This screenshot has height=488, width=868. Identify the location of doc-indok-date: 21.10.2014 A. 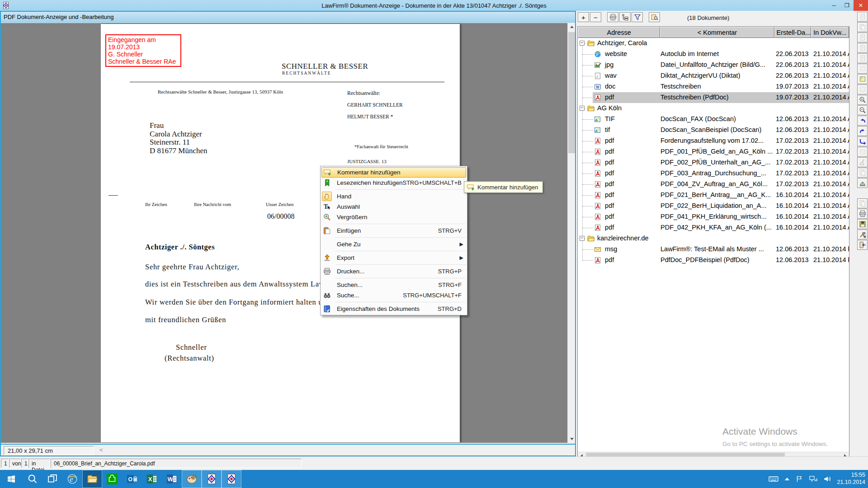
(831, 141).